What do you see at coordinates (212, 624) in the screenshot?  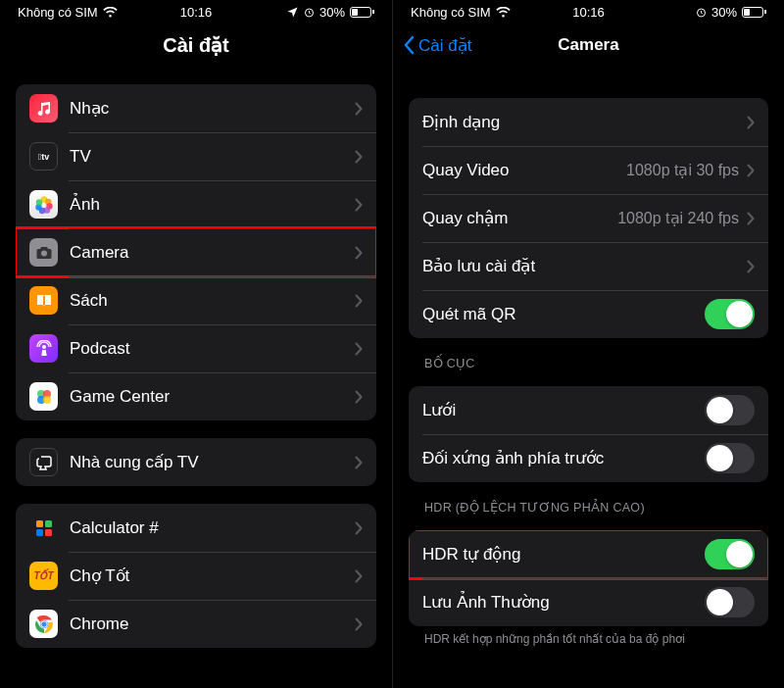 I see `row-label: Chrome` at bounding box center [212, 624].